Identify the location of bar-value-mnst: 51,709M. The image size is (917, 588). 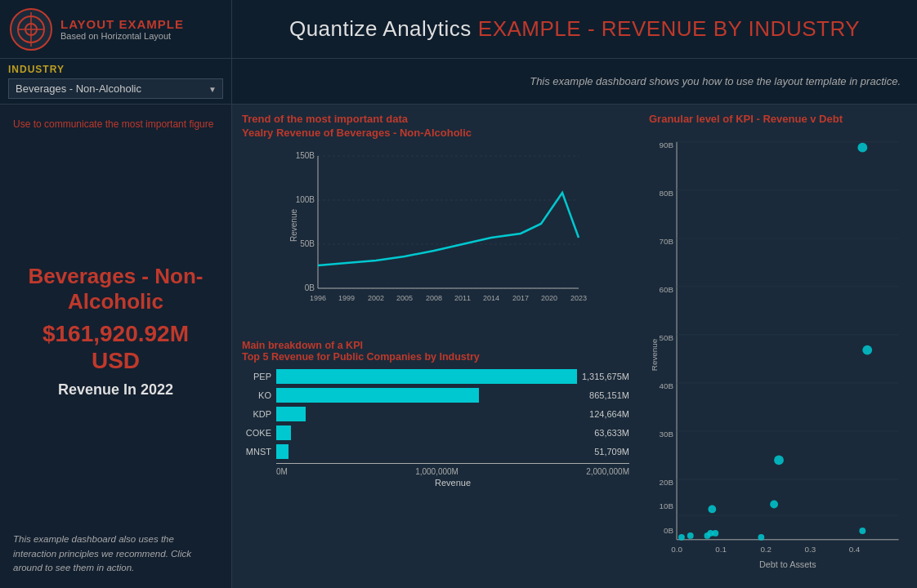
(611, 452).